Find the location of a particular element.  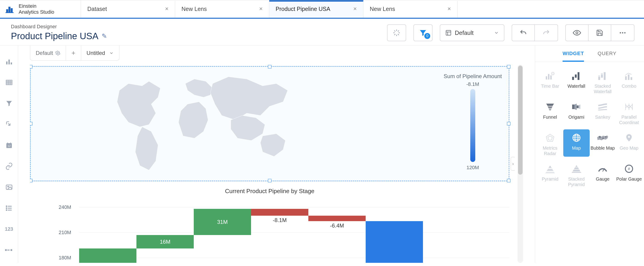

widget-pyramid: Pyramid is located at coordinates (550, 174).